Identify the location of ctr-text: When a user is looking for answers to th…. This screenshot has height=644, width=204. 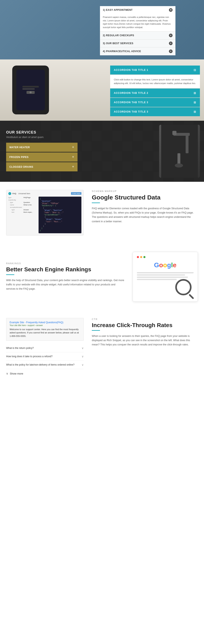
(145, 340).